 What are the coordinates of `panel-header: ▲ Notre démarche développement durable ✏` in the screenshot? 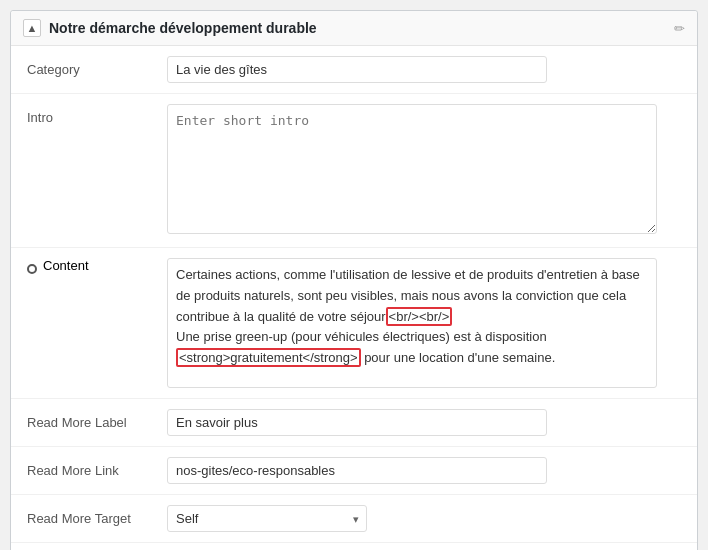 It's located at (354, 28).